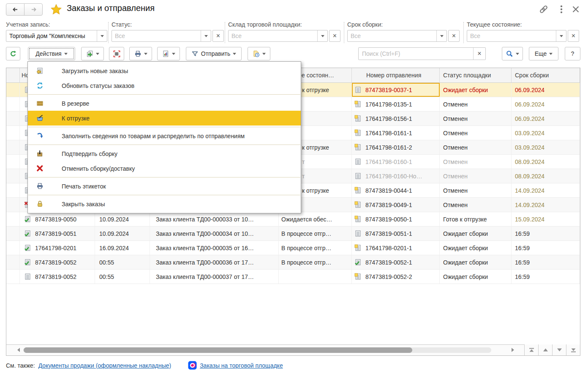 This screenshot has width=588, height=374. Describe the element at coordinates (559, 350) in the screenshot. I see `go-next-row-button` at that location.